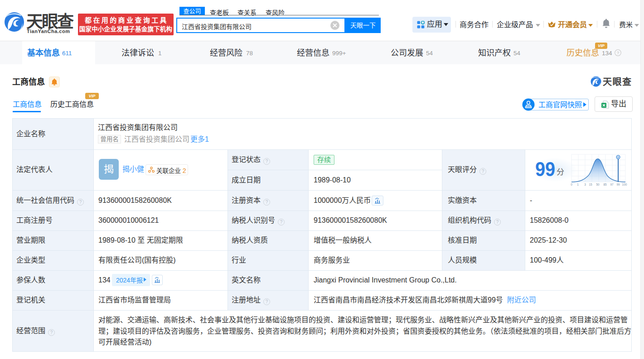  Describe the element at coordinates (571, 185) in the screenshot. I see `svg-text: 0` at that location.